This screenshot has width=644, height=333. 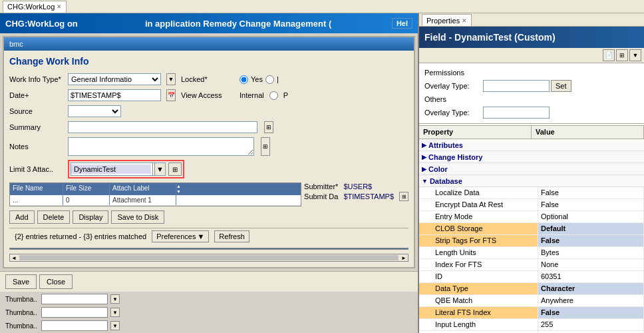 I want to click on tree-cell-prop-10: Literal FTS Index, so click(x=479, y=313).